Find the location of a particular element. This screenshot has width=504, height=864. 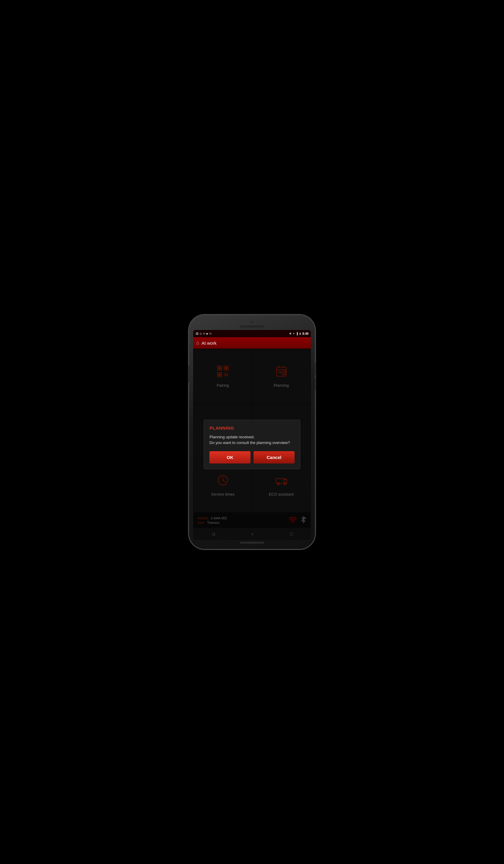

play-status-icon: ▶ is located at coordinates (207, 334).